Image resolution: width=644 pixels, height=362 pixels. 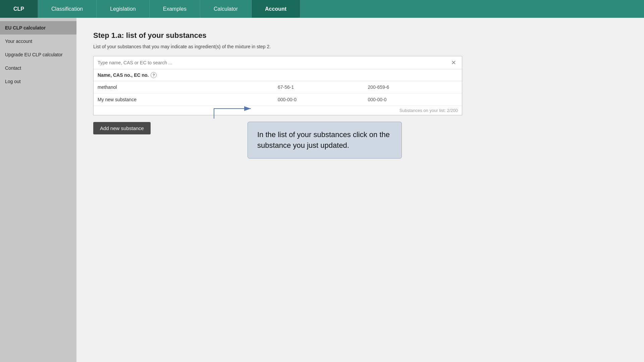 What do you see at coordinates (38, 55) in the screenshot?
I see `sidebar-item-upgrade: Upgrade EU CLP calculator` at bounding box center [38, 55].